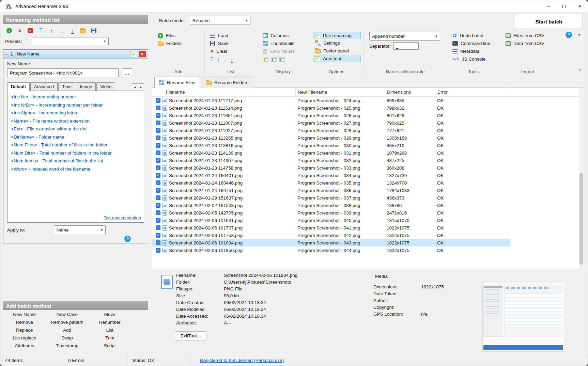 This screenshot has width=588, height=366. I want to click on save-list-button: Save, so click(232, 44).